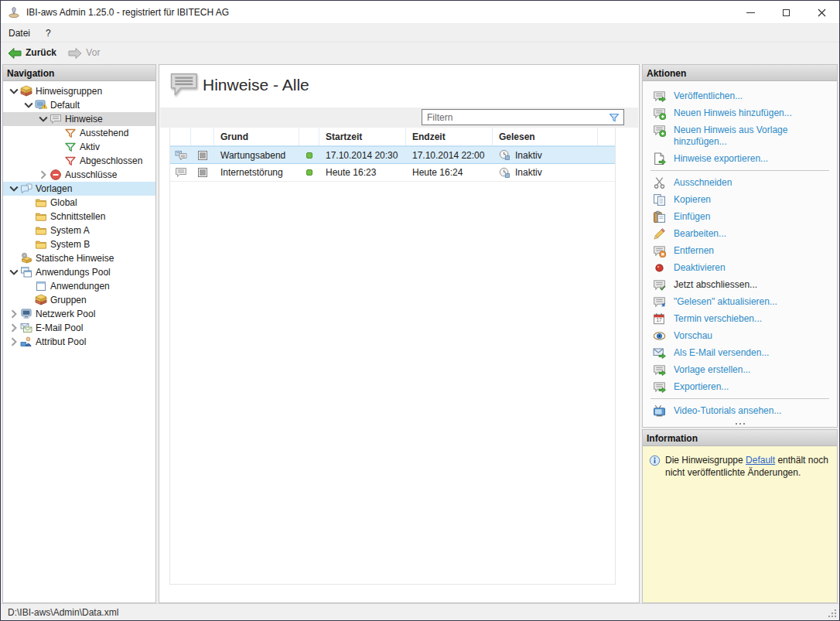  I want to click on tree-item-label: Attribut Pool, so click(62, 342).